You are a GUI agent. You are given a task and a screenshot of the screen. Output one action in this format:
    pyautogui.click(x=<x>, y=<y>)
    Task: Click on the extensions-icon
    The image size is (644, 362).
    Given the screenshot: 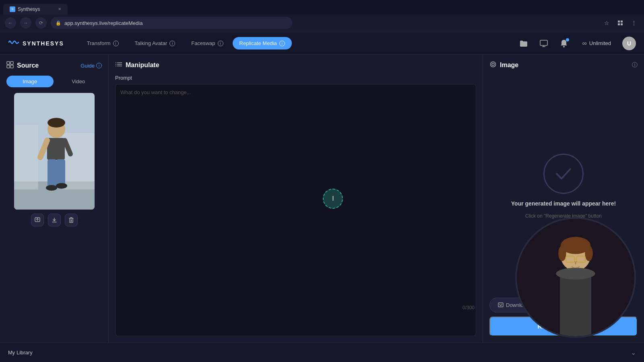 What is the action you would take?
    pyautogui.click(x=620, y=23)
    